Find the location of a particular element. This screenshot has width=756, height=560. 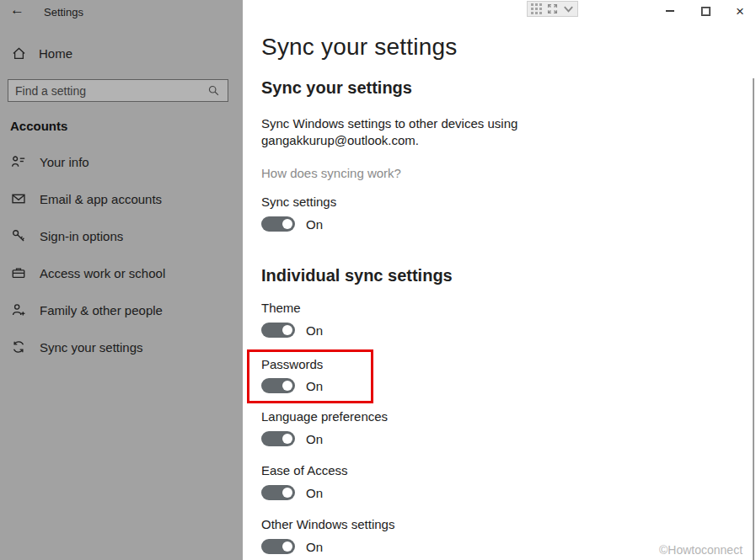

individual-section-heading: Individual sync settings is located at coordinates (357, 276).